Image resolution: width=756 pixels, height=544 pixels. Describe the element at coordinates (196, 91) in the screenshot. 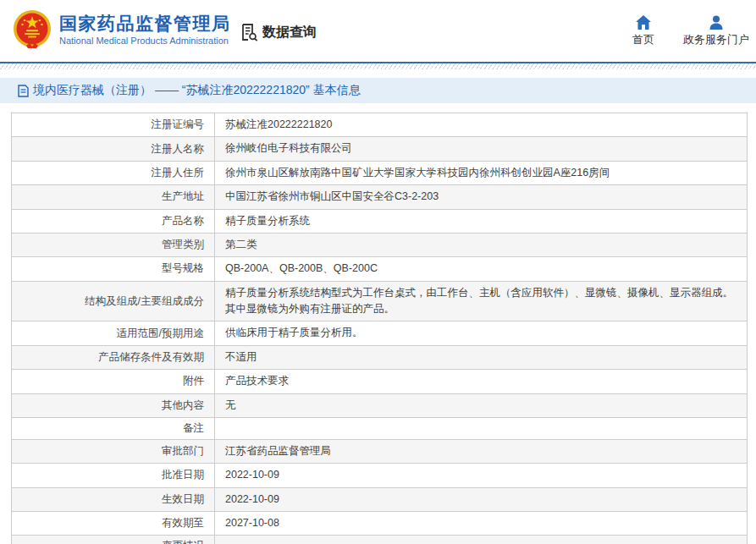

I see `breadcrumb-text: 境内医疗器械（注册） —— “苏械注准20222221820” 基本信息` at that location.